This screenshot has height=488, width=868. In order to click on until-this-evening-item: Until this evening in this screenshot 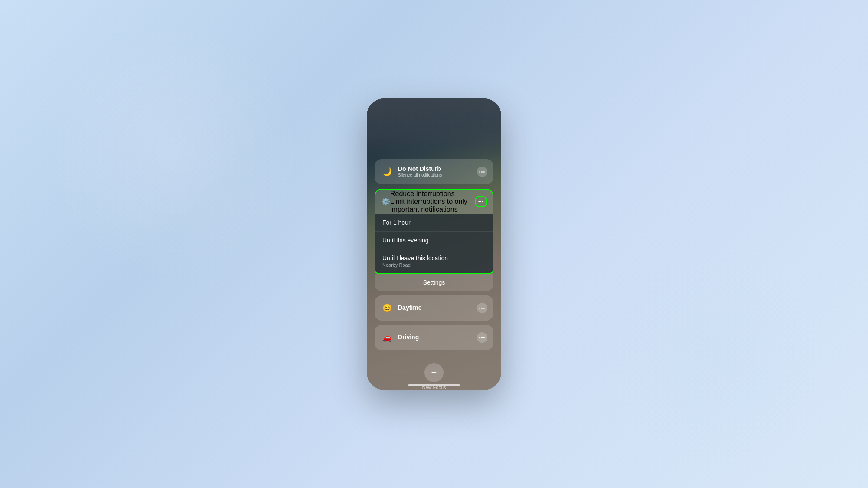, I will do `click(434, 240)`.